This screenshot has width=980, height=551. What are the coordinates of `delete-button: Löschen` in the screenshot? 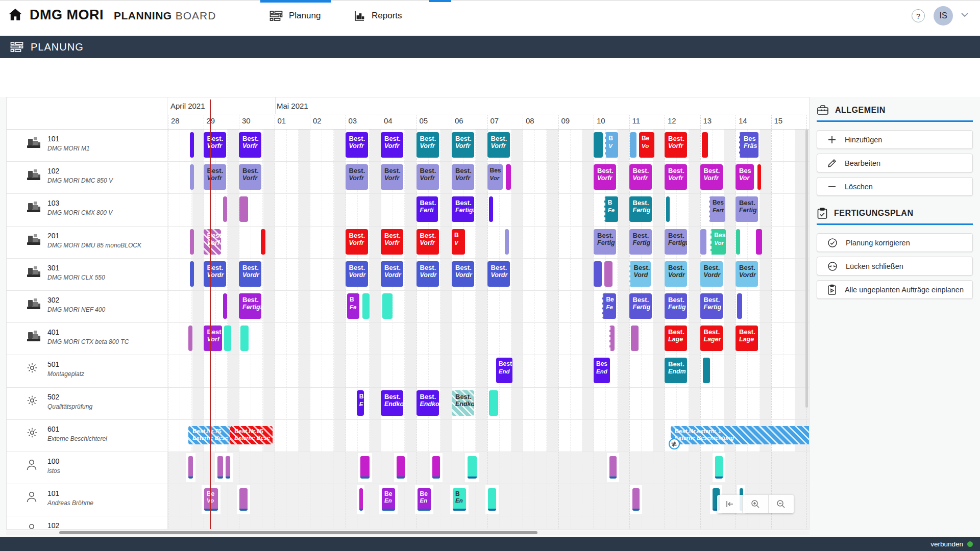 It's located at (895, 187).